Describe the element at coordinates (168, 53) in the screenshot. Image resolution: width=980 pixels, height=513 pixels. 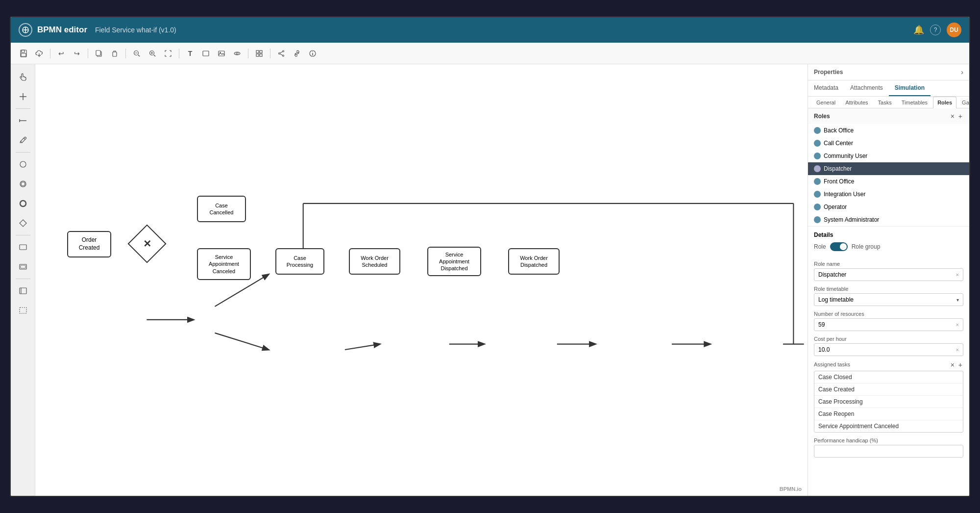
I see `fit-button` at that location.